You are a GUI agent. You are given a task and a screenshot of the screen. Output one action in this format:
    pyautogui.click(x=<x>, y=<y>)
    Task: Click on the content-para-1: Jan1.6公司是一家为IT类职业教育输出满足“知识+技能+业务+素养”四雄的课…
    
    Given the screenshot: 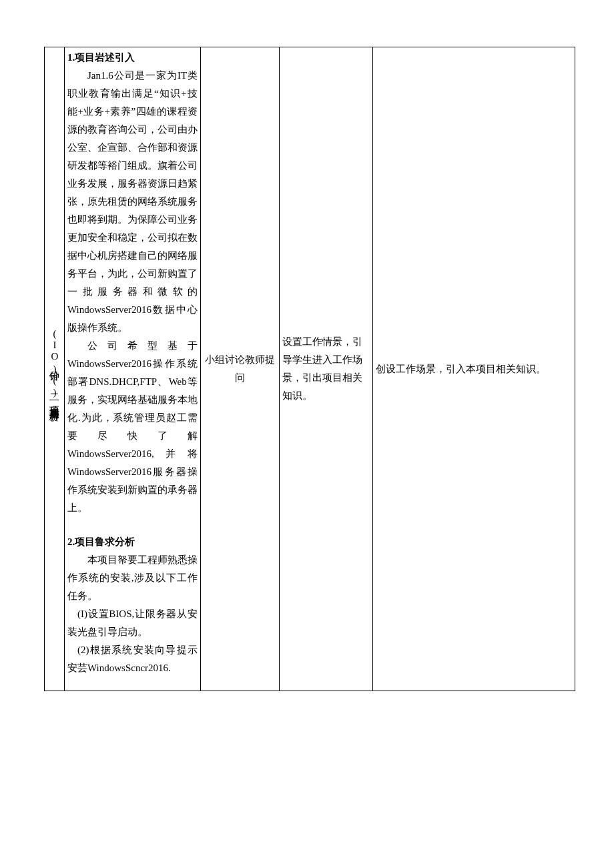 What is the action you would take?
    pyautogui.click(x=132, y=201)
    